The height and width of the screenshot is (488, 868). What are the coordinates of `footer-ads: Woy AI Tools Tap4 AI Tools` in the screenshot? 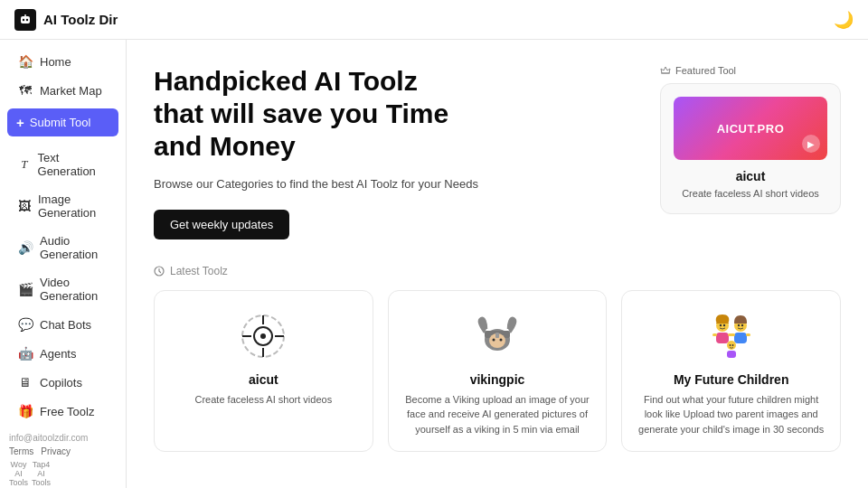 It's located at (63, 474).